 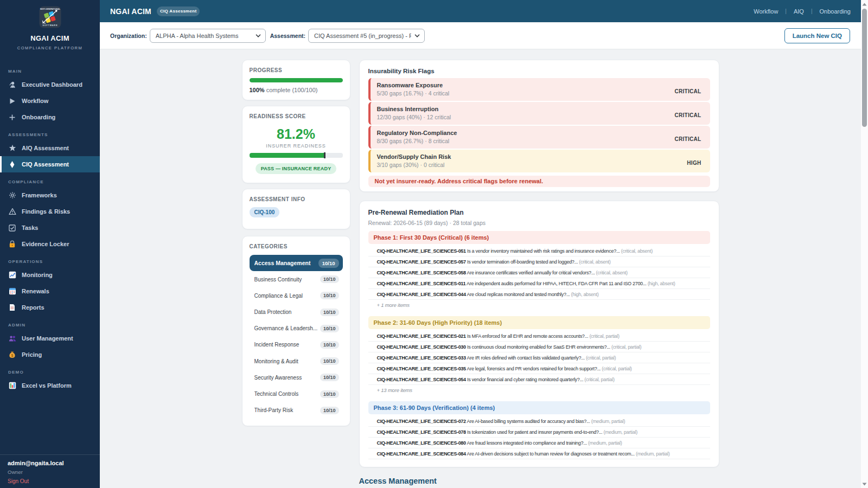 What do you see at coordinates (865, 68) in the screenshot?
I see `scrollbar-thumb` at bounding box center [865, 68].